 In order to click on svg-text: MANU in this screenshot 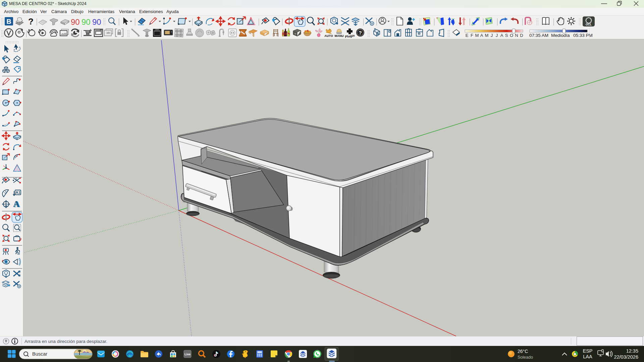, I will do `click(339, 36)`.